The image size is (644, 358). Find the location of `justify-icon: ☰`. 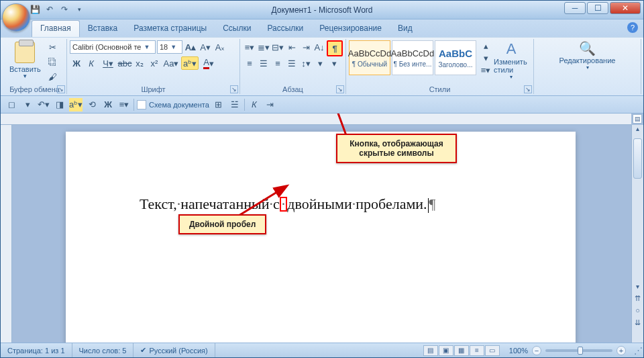

justify-icon: ☰ is located at coordinates (292, 63).